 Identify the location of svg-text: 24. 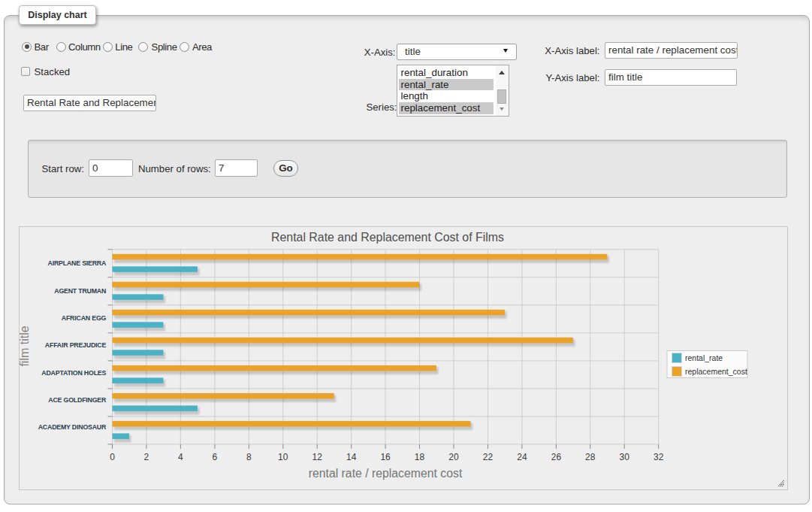
(522, 456).